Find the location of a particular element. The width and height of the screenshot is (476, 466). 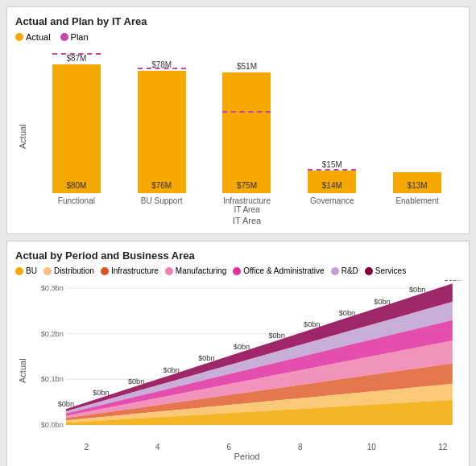

x-label2-5: 6 is located at coordinates (229, 447).